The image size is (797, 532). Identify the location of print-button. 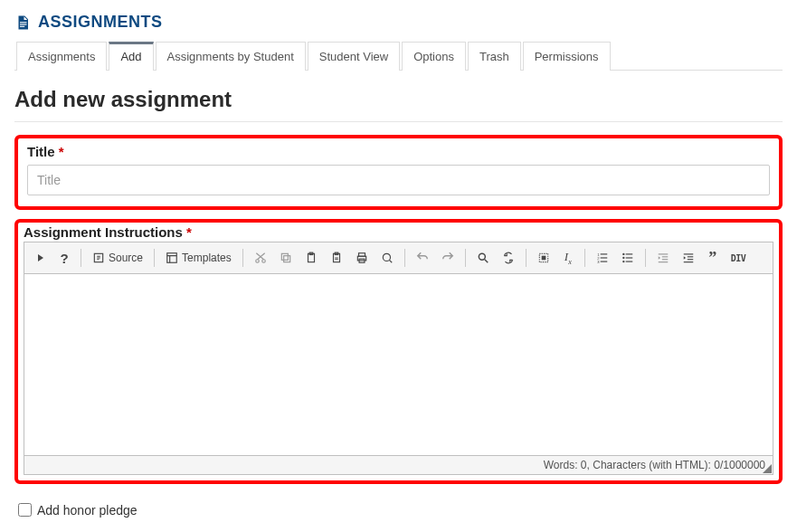
(362, 258).